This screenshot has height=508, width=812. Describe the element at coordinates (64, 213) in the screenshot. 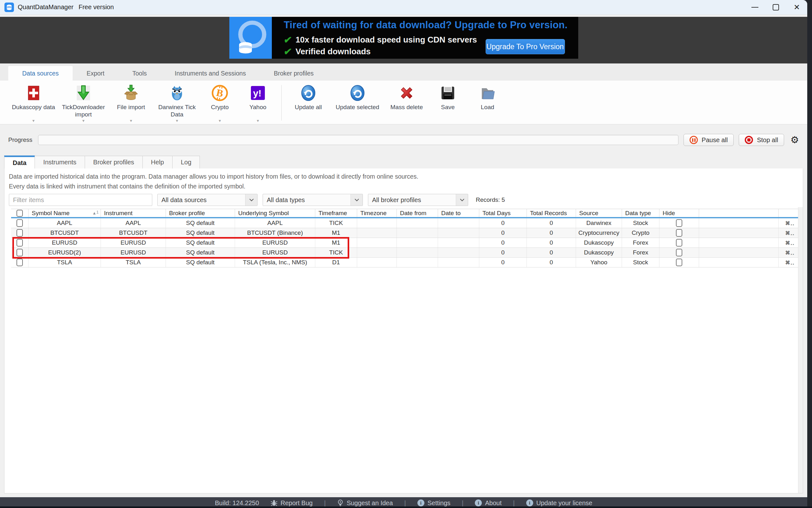

I see `column-header-symbol-name: Symbol Name▲1` at that location.